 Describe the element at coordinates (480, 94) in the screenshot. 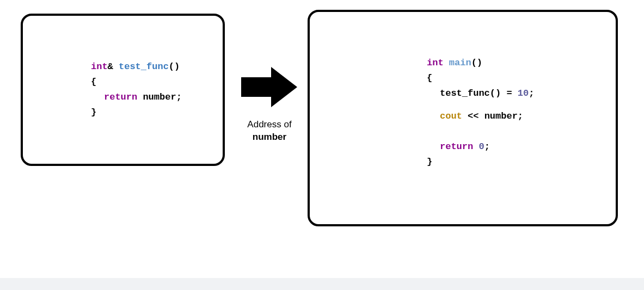

I see `code-line: test_func() = 10;` at that location.